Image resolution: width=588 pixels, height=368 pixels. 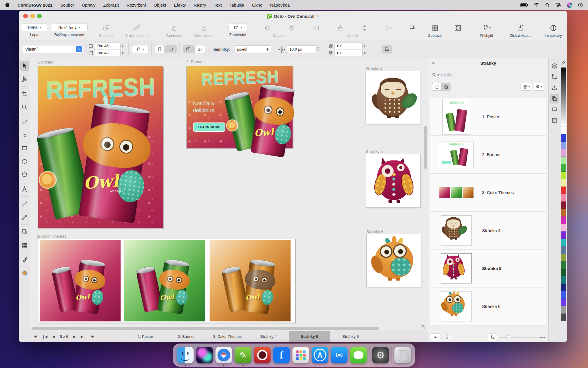 I want to click on ungroup-objects-icon, so click(x=137, y=28).